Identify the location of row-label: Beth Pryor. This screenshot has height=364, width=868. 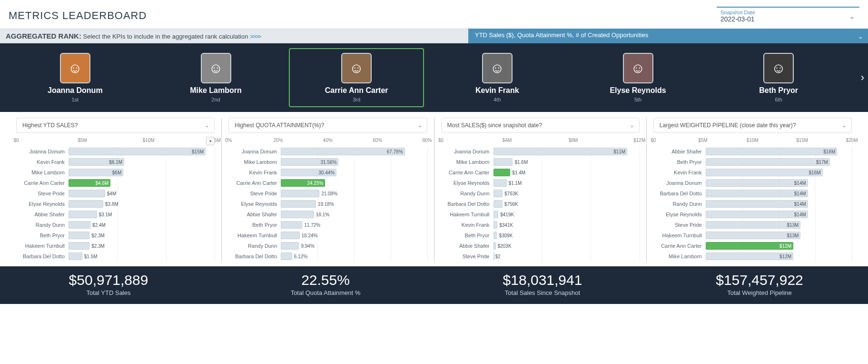
(680, 162).